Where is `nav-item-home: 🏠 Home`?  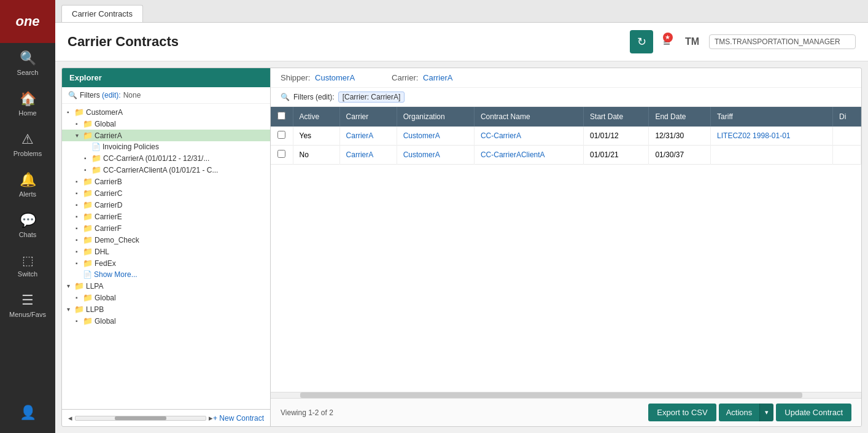
nav-item-home: 🏠 Home is located at coordinates (28, 104).